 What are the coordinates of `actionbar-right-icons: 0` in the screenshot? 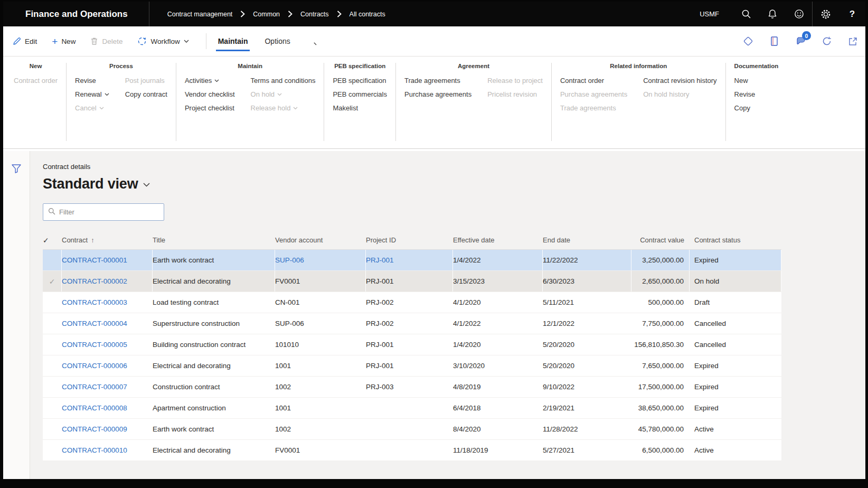 It's located at (800, 41).